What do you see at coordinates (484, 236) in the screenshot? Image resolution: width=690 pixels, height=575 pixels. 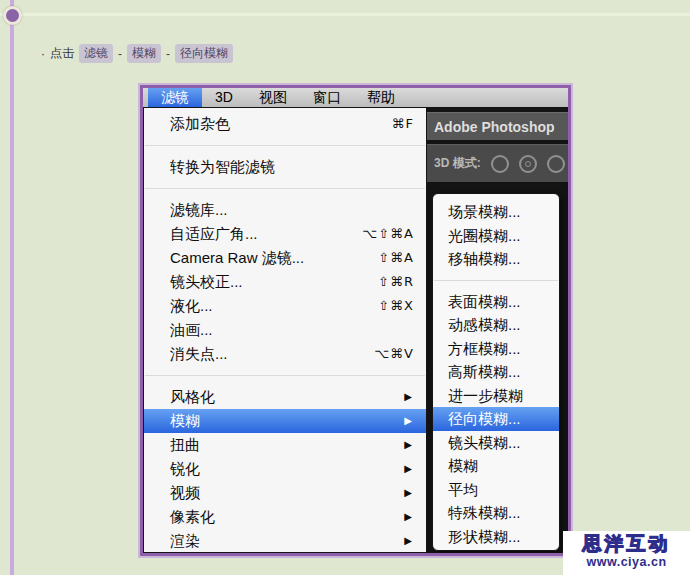 I see `menu-item-label: 光圈模糊...` at bounding box center [484, 236].